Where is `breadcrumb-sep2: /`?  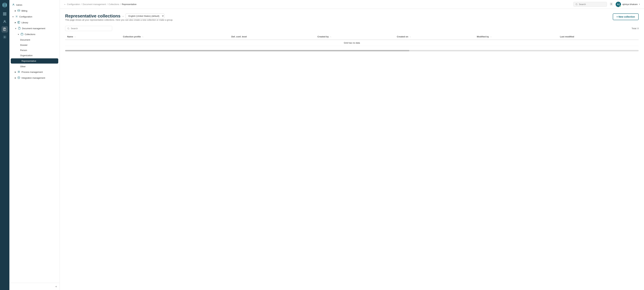 breadcrumb-sep2: / is located at coordinates (107, 4).